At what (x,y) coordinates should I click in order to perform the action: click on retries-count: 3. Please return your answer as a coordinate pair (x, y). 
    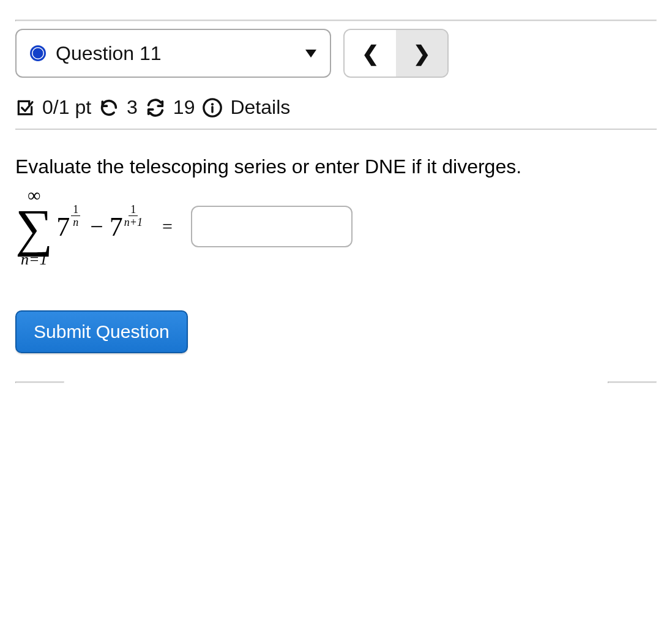
    Looking at the image, I should click on (132, 108).